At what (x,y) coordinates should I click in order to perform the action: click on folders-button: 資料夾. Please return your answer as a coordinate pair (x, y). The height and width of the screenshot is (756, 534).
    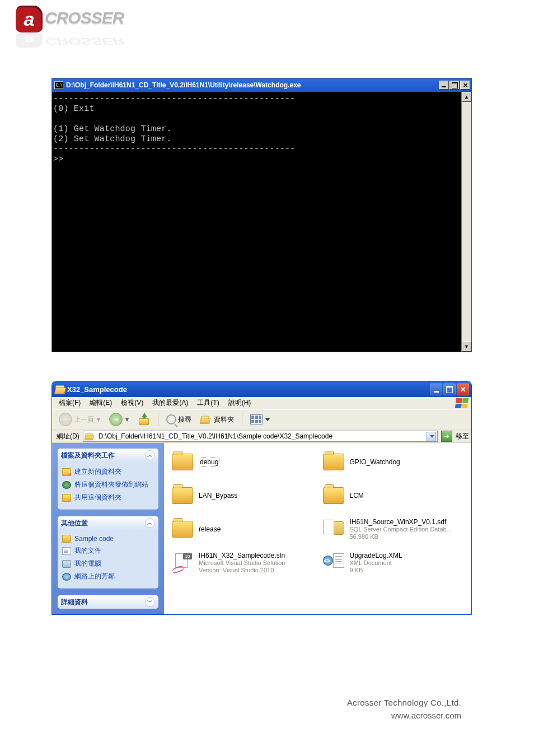
    Looking at the image, I should click on (217, 419).